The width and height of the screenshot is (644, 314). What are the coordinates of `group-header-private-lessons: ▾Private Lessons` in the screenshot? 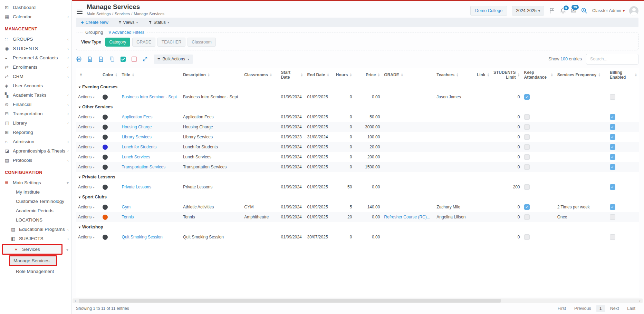 It's located at (358, 177).